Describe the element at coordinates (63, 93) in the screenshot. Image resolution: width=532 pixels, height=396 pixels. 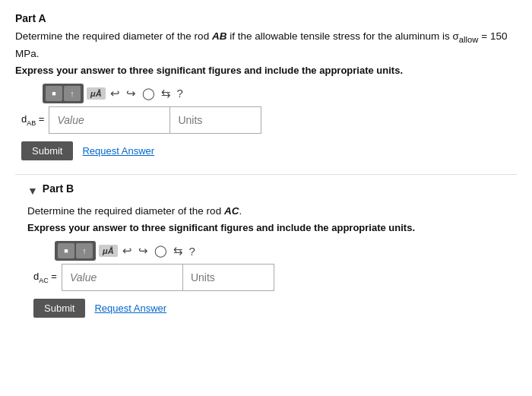
I see `part-a-icon-group: ■ ↑` at that location.